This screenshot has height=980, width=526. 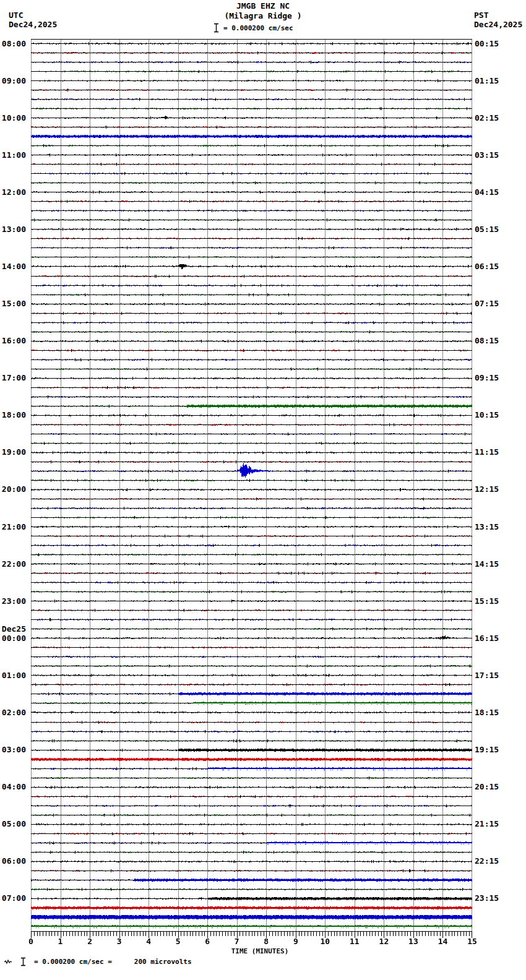 I want to click on pst-hour-label: 06:15, so click(x=486, y=266).